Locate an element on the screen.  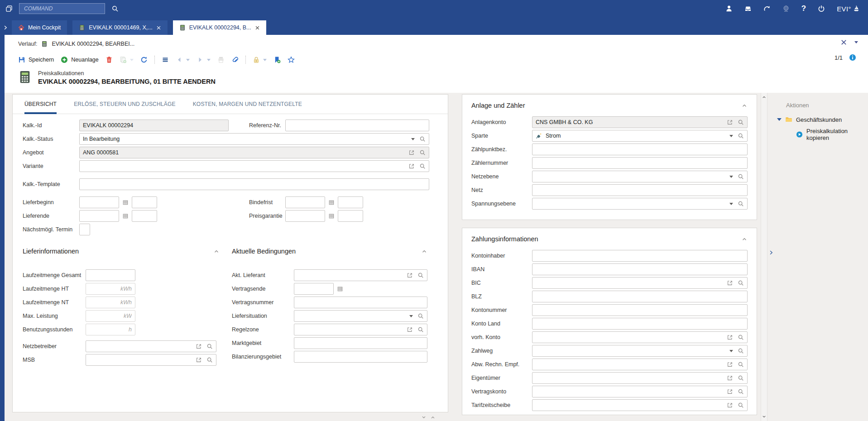
zahlweg-combobox is located at coordinates (640, 351).